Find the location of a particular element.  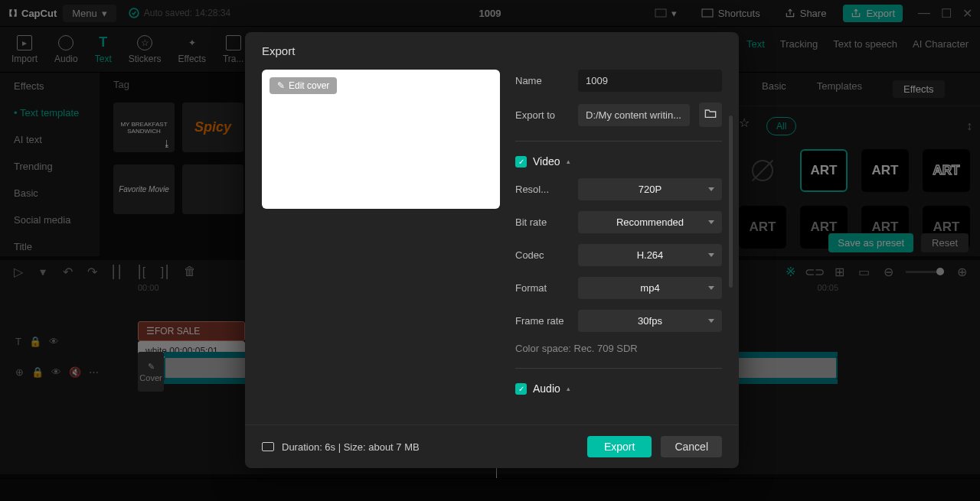

resolution-label: Resol... is located at coordinates (542, 190).